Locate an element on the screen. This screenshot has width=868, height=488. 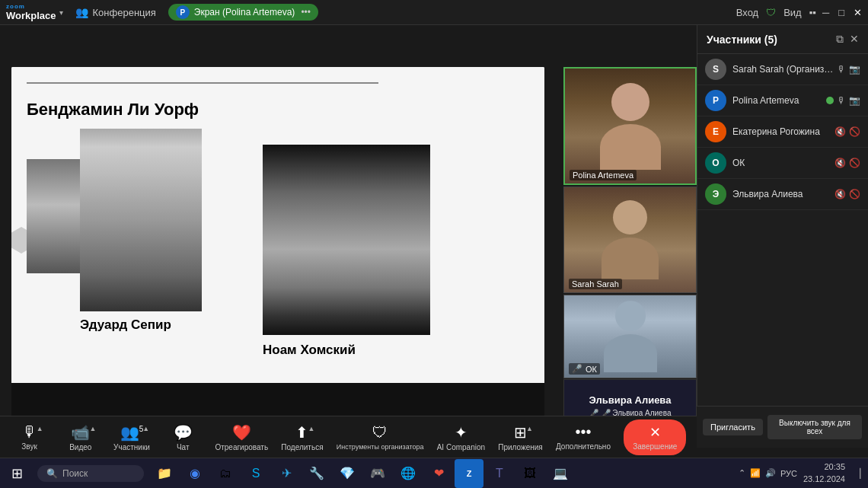
app-dropdown-arrow: ▾ is located at coordinates (61, 12).